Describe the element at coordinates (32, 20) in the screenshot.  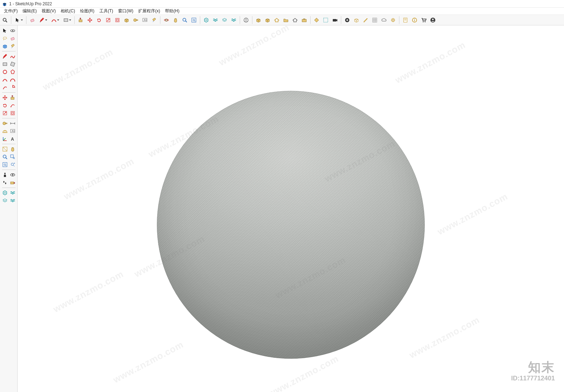
I see `eraser-tool-icon` at that location.